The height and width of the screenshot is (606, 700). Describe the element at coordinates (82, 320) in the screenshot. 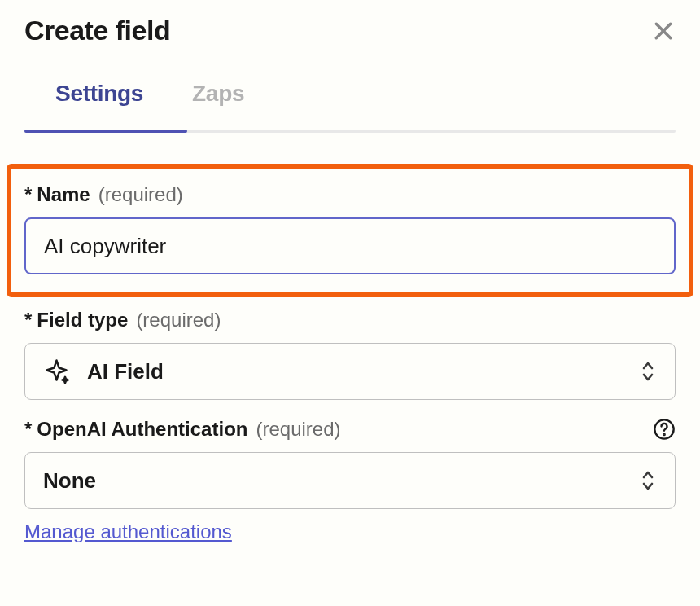

I see `fieldtype-label: Field type` at that location.